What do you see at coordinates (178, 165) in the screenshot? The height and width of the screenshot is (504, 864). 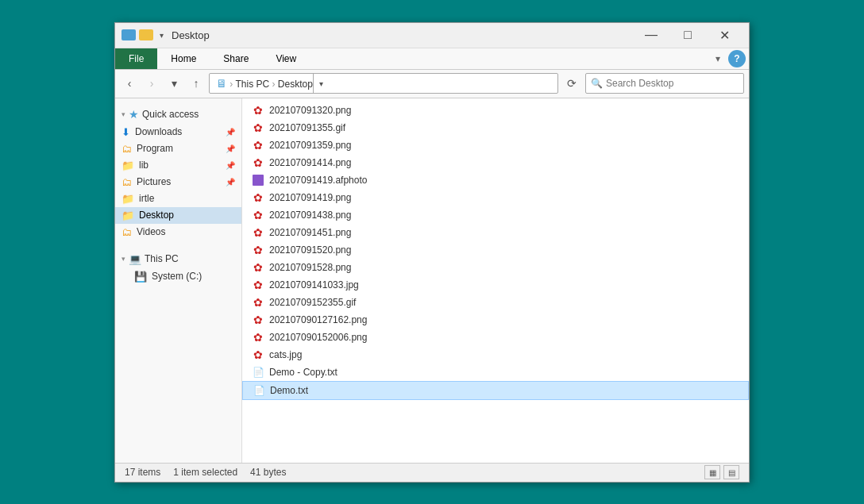 I see `sidebar-item-lib: 📁 lib 📌` at bounding box center [178, 165].